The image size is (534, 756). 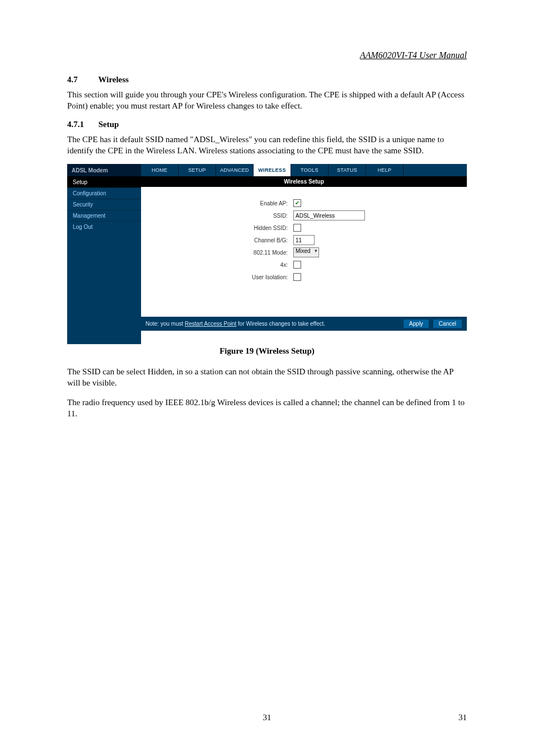 I want to click on tab-home: HOME, so click(x=160, y=170).